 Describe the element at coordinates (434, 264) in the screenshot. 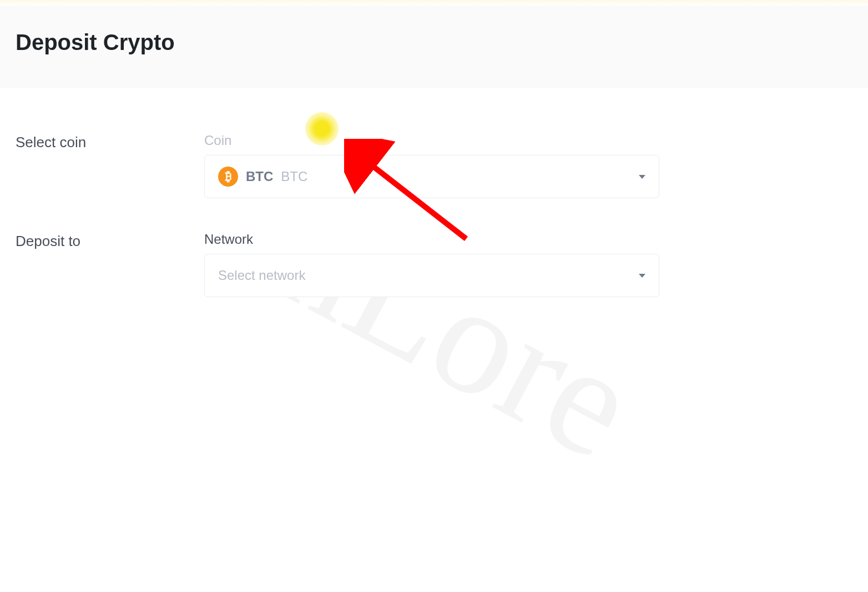

I see `deposit-to-row: Deposit to Network Select network` at that location.